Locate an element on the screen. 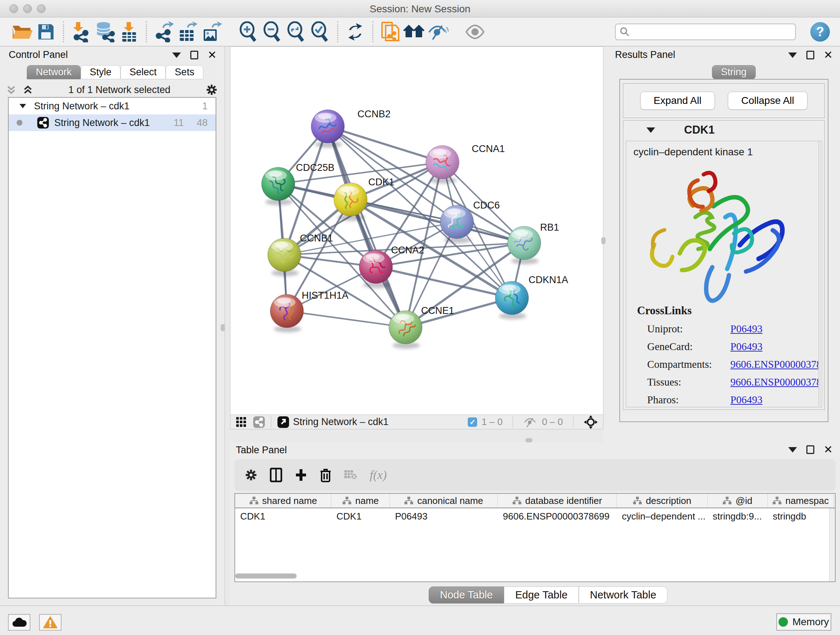  tab-select: Select is located at coordinates (143, 72).